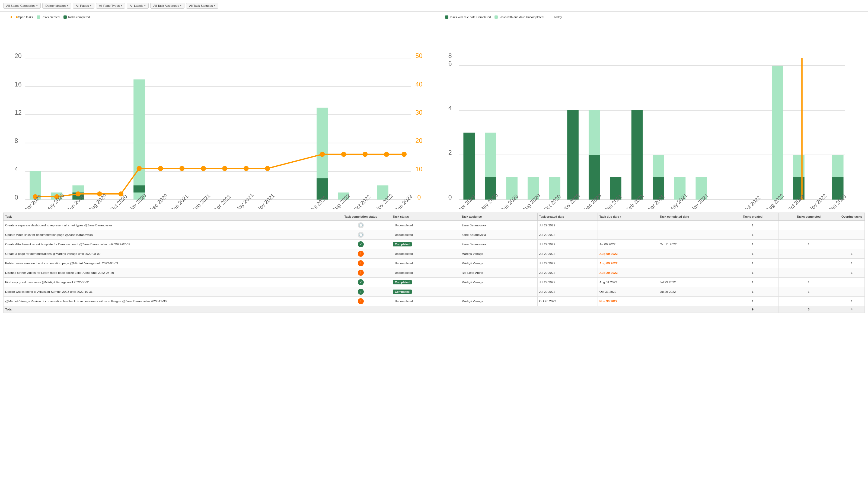 The width and height of the screenshot is (868, 488). Describe the element at coordinates (38, 17) in the screenshot. I see `bar-light-icon` at that location.